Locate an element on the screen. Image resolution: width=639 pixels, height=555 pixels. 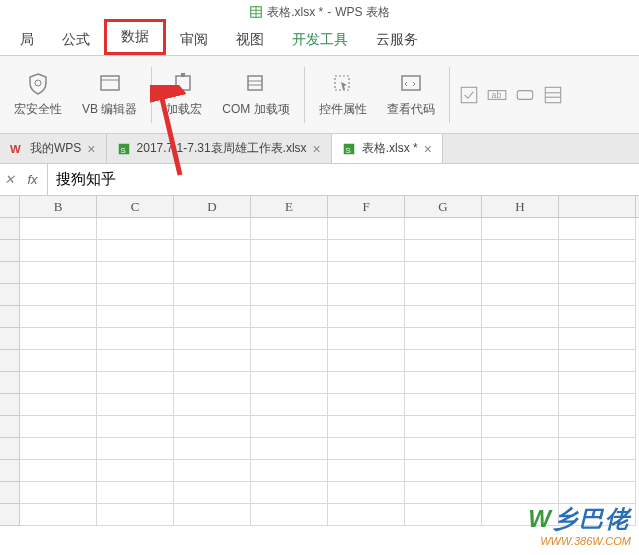
tab-cloud: 云服务 is located at coordinates (397, 40).